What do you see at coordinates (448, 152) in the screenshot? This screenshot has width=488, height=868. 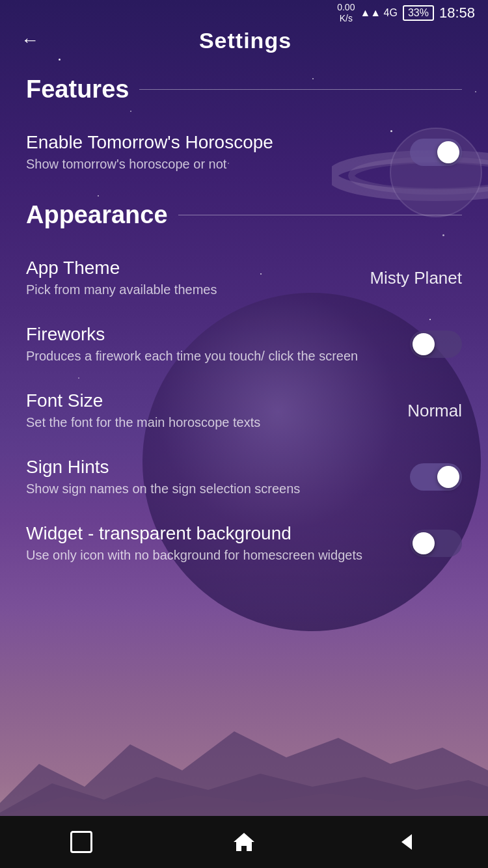 I see `toggle-thumb-horoscope` at bounding box center [448, 152].